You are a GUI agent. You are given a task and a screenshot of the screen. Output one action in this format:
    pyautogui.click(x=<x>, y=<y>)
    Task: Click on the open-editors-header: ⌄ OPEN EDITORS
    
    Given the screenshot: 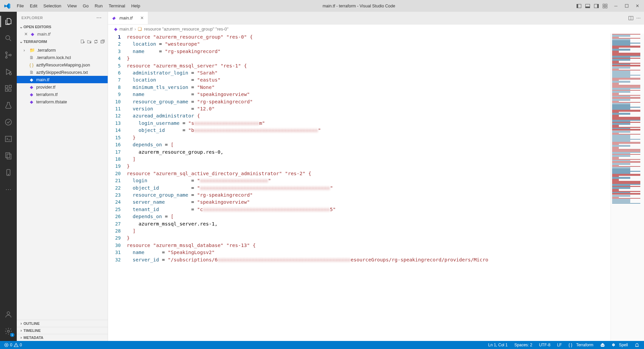 What is the action you would take?
    pyautogui.click(x=62, y=27)
    